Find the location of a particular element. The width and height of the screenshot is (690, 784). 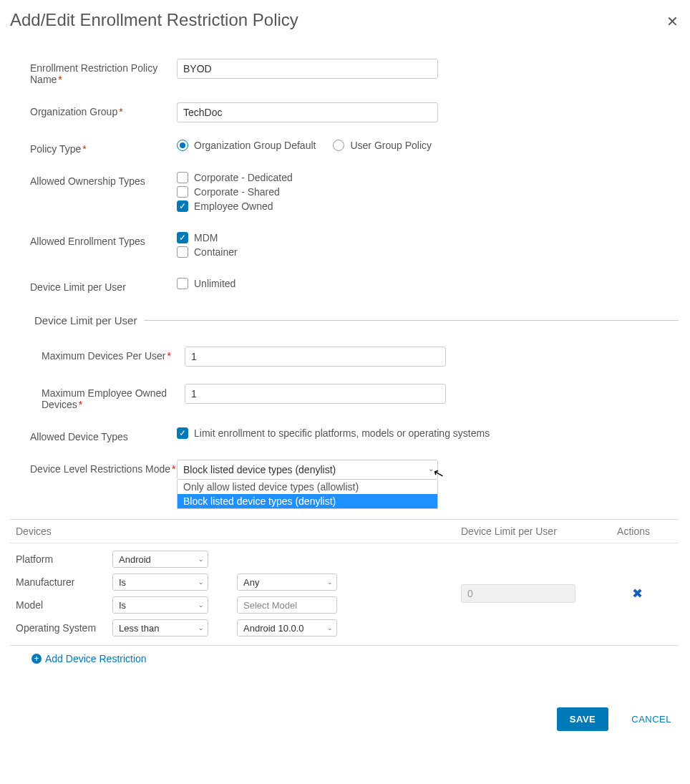

restrictions-mode-option-allowlist: Only allow listed device types (allowlis… is located at coordinates (308, 487).